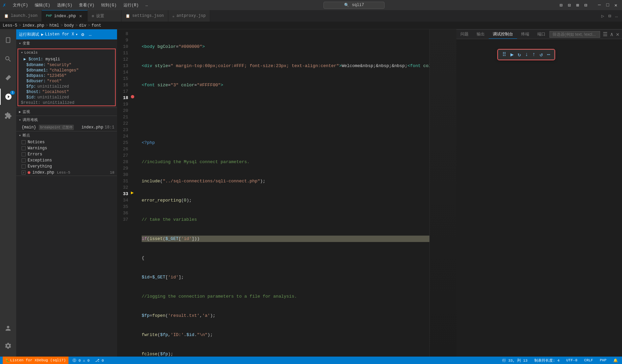 The height and width of the screenshot is (364, 622). I want to click on menu-edit: 编辑(E), so click(43, 5).